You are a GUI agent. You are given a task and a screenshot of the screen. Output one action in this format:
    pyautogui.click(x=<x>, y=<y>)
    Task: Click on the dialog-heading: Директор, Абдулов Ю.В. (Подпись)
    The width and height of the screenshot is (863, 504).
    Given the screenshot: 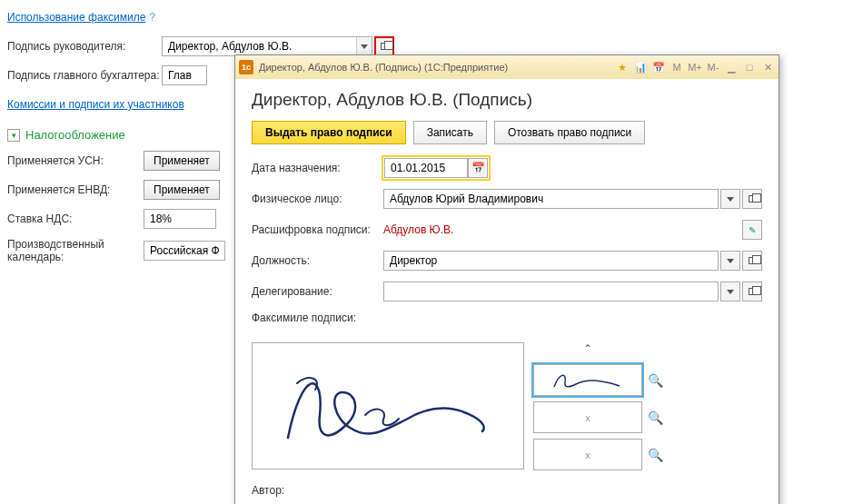 What is the action you would take?
    pyautogui.click(x=507, y=100)
    